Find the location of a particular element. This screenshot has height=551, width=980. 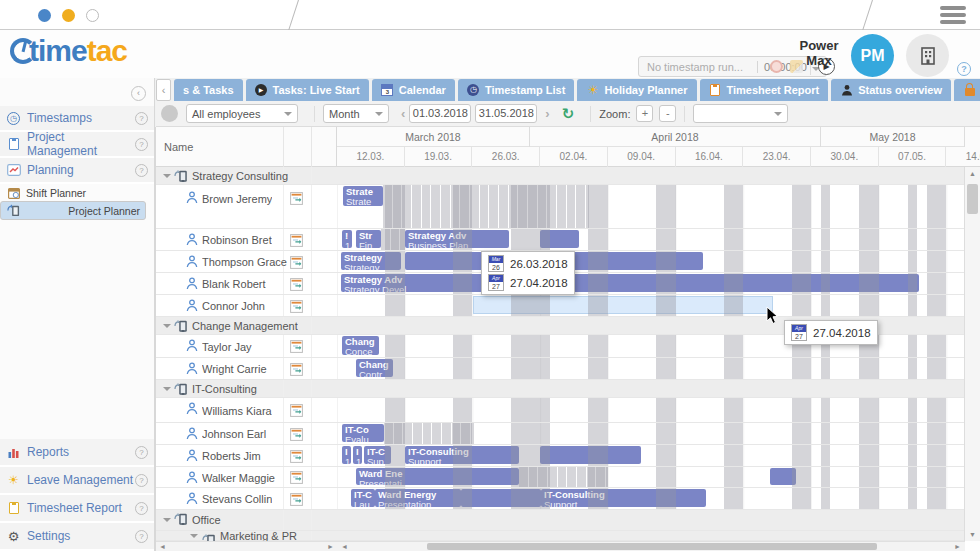

person-row-chart: StrateStrate is located at coordinates (651, 207).